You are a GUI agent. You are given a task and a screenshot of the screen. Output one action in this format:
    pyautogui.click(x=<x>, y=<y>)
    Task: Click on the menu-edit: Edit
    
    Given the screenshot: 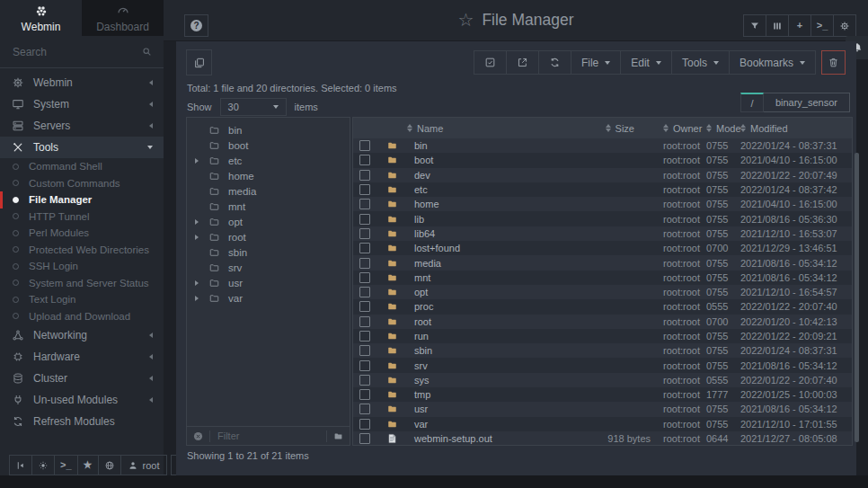 What is the action you would take?
    pyautogui.click(x=645, y=63)
    